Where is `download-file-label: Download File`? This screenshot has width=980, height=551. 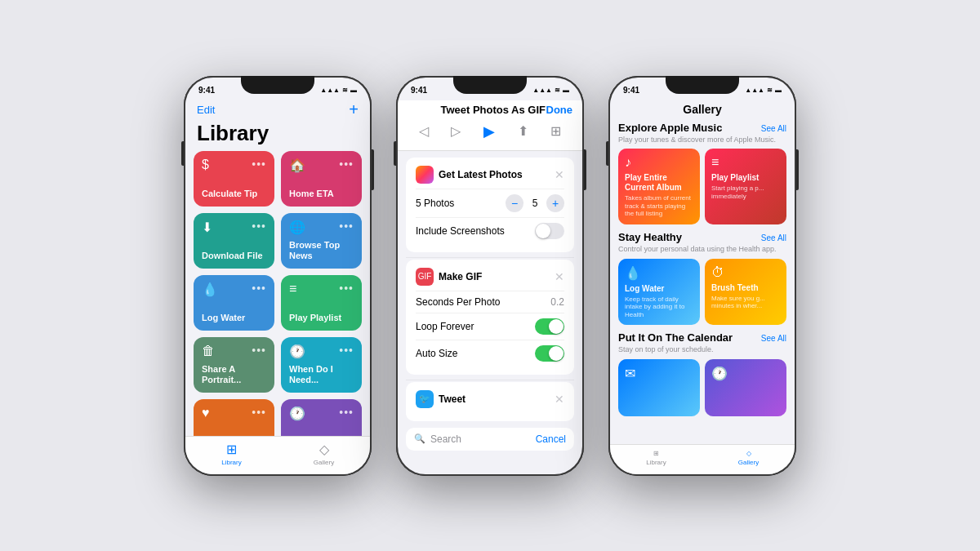
download-file-label: Download File is located at coordinates (234, 256).